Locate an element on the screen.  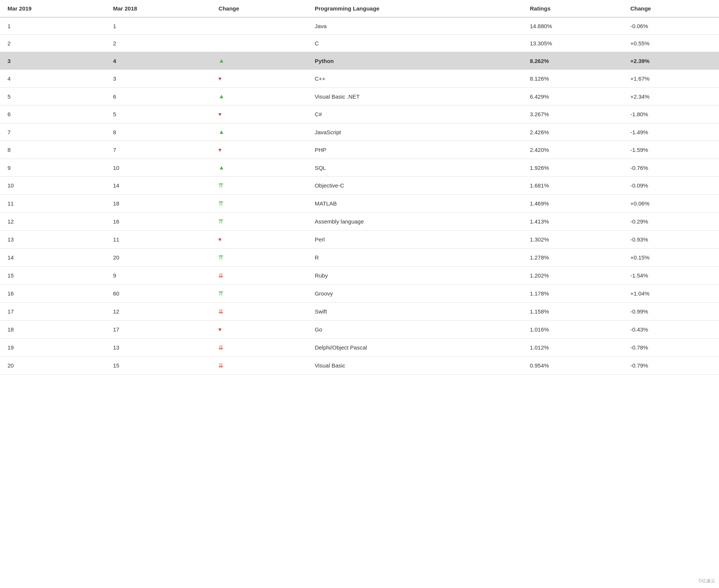
ratings-value: 1.681% is located at coordinates (573, 186).